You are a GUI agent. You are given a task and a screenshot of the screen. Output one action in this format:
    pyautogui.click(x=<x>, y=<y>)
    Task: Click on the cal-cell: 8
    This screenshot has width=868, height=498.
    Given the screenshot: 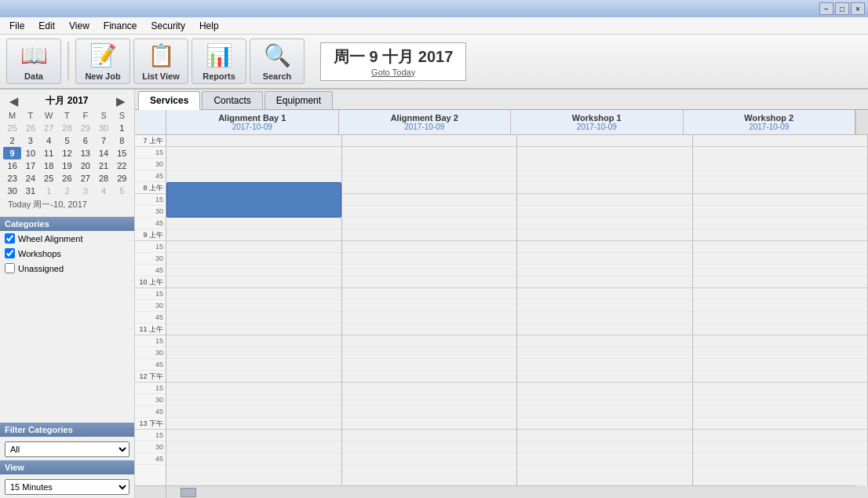 What is the action you would take?
    pyautogui.click(x=122, y=141)
    